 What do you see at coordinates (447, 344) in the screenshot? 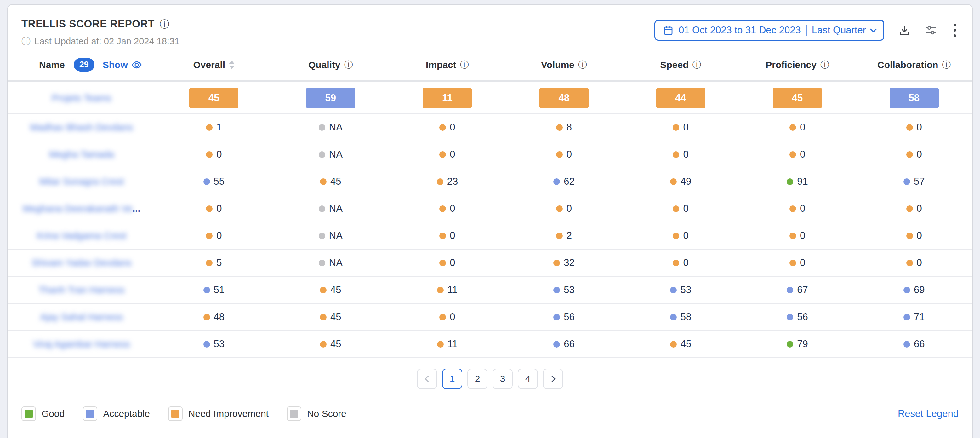
I see `score-dot-value: 11` at bounding box center [447, 344].